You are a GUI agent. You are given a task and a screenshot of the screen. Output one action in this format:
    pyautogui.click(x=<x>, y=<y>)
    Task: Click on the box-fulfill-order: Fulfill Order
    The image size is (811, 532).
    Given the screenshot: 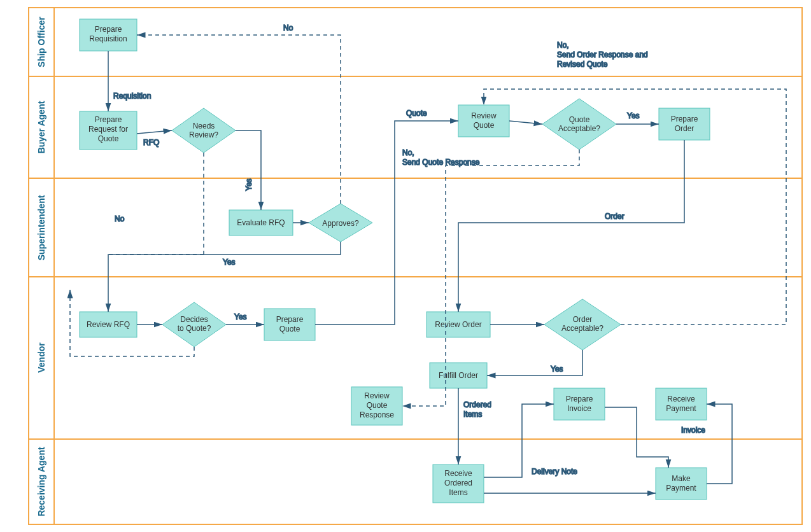 What is the action you would take?
    pyautogui.click(x=458, y=375)
    